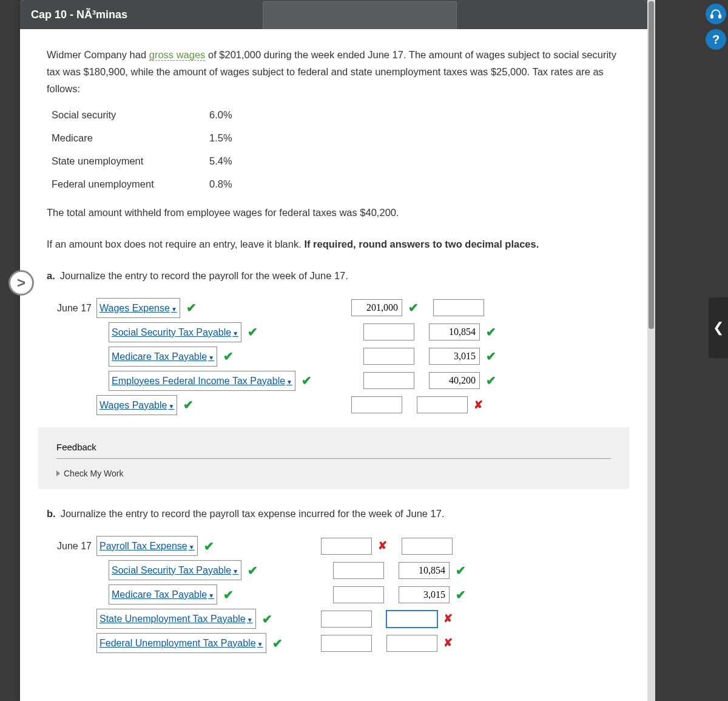  What do you see at coordinates (338, 356) in the screenshot?
I see `journal-row: Medicare Tax Payable▼ ✔ ✔` at bounding box center [338, 356].